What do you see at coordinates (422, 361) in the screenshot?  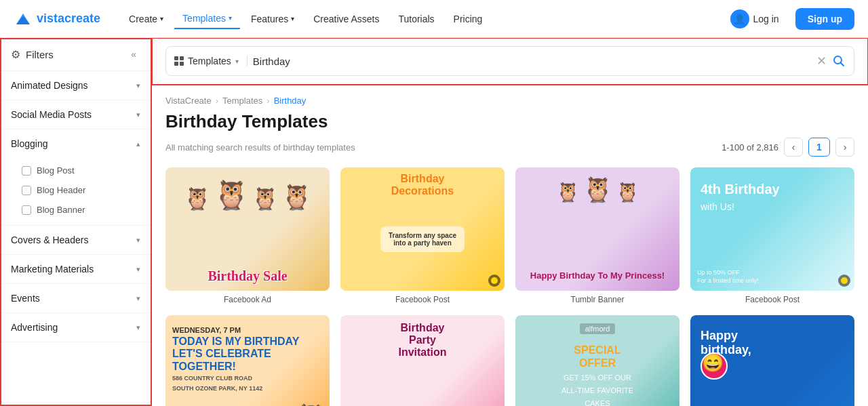 I see `template-image-6: BirthdayPartyInvitation Join us to celeb…` at bounding box center [422, 361].